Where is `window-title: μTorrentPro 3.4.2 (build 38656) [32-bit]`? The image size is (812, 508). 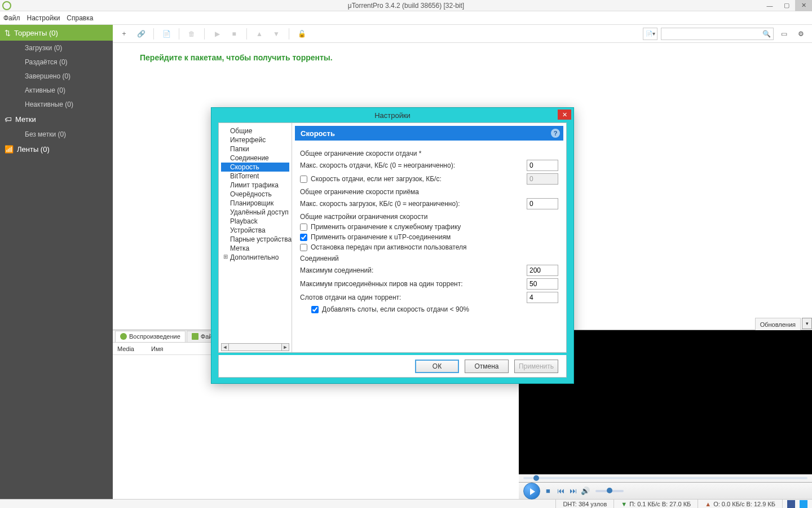
window-title: μTorrentPro 3.4.2 (build 38656) [32-bit] is located at coordinates (406, 6).